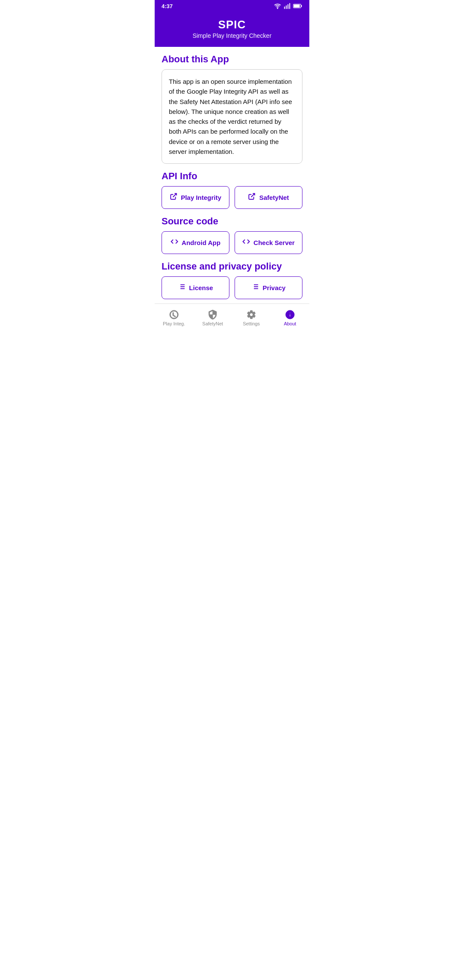 The image size is (464, 980). What do you see at coordinates (232, 36) in the screenshot?
I see `app-subtitle: Simple Play Integrity Checker` at bounding box center [232, 36].